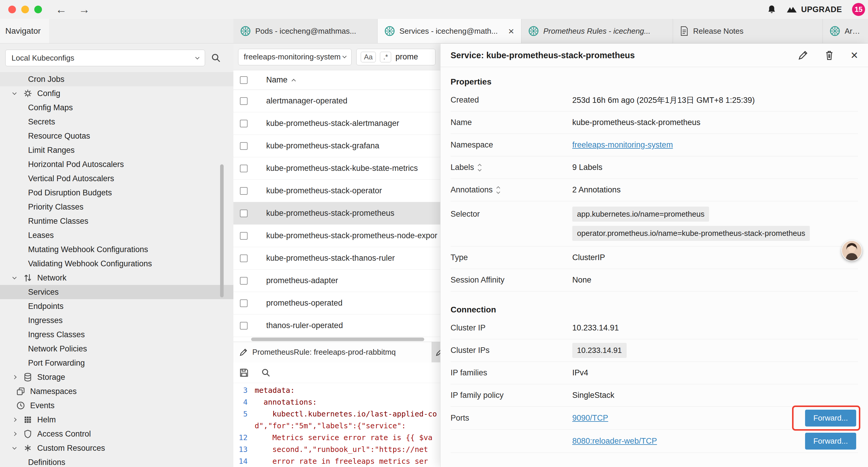  Describe the element at coordinates (117, 320) in the screenshot. I see `sidebar-item-ingresses: Ingresses` at that location.